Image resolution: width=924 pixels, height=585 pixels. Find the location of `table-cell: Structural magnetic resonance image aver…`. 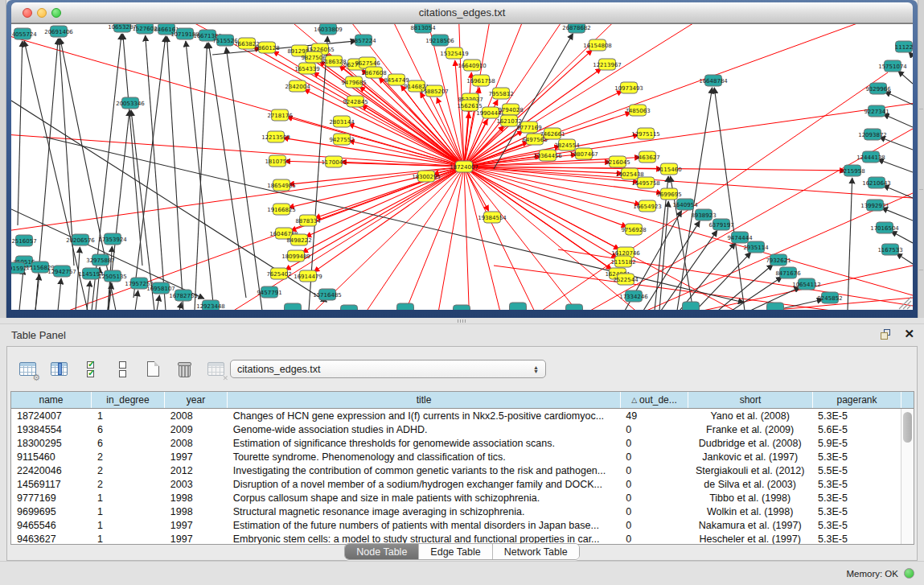

table-cell: Structural magnetic resonance image aver… is located at coordinates (425, 512).